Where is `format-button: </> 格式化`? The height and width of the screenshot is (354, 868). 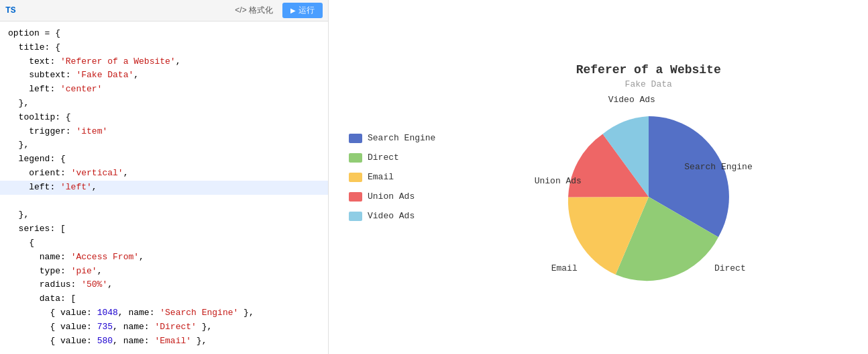
format-button: </> 格式化 is located at coordinates (254, 11).